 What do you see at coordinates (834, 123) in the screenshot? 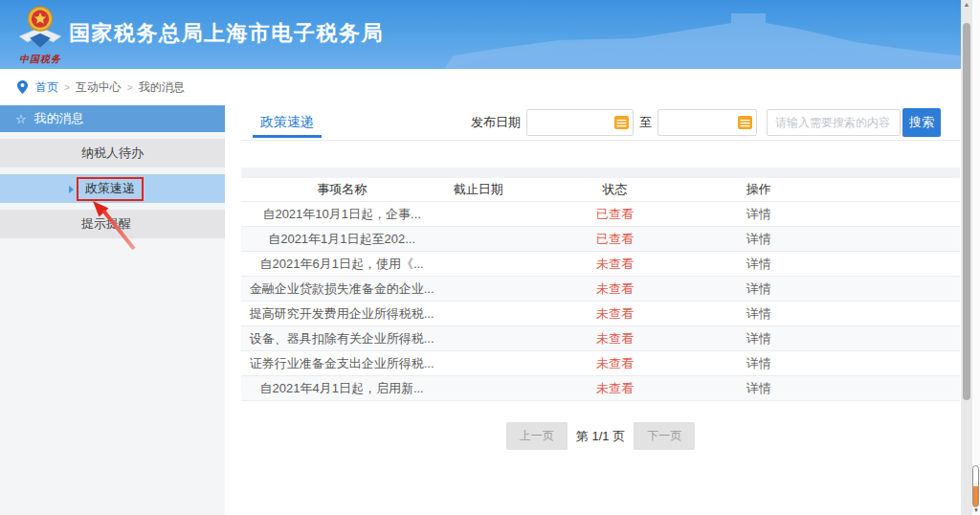
I see `search-input` at bounding box center [834, 123].